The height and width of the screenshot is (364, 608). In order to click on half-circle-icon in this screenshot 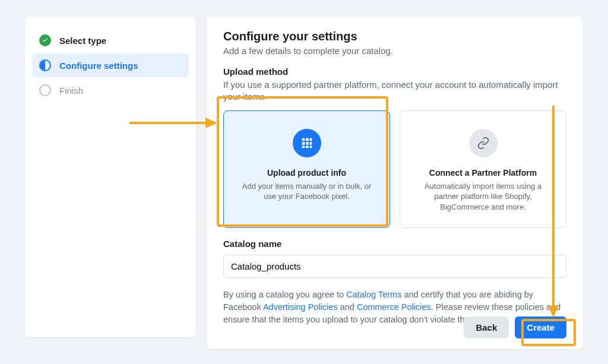, I will do `click(45, 65)`.